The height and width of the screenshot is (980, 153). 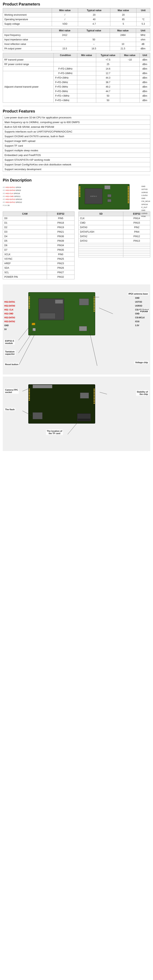 I want to click on callout-voltage: Voltage chip, so click(x=142, y=362).